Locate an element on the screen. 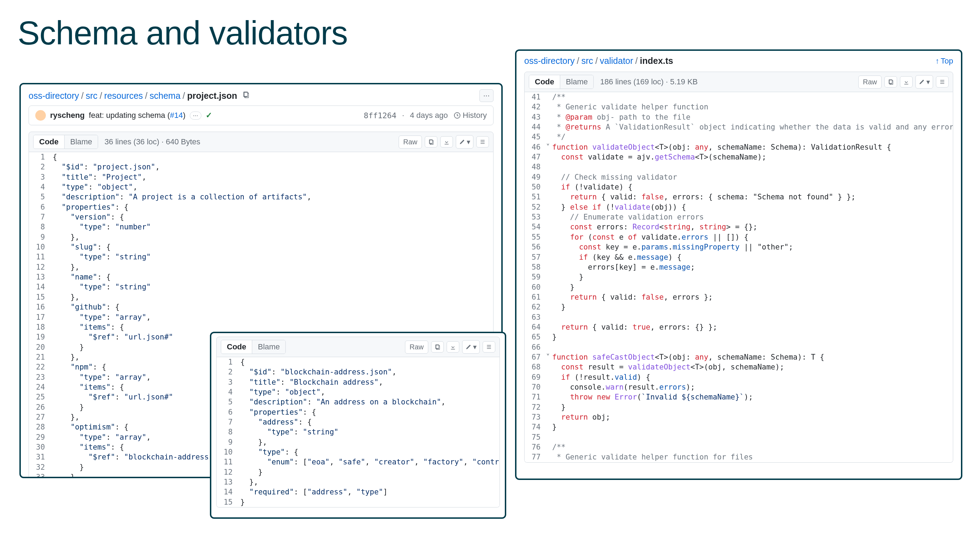 The height and width of the screenshot is (535, 980). line-number: 75 is located at coordinates (535, 437).